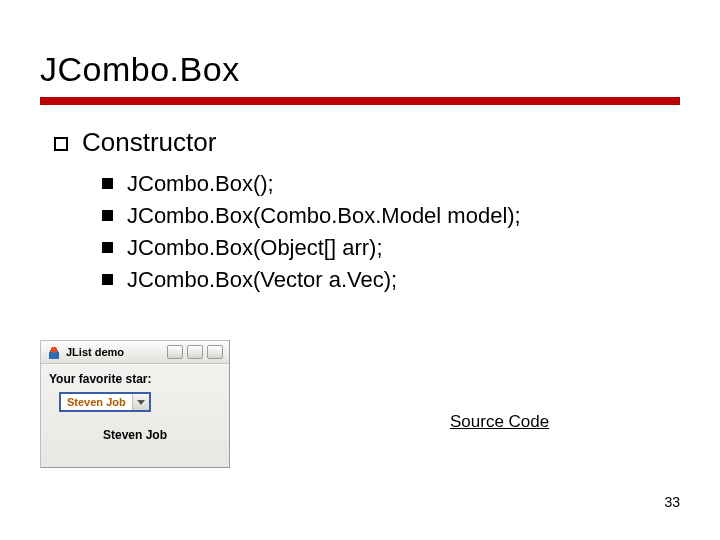 This screenshot has height=540, width=720. Describe the element at coordinates (135, 407) in the screenshot. I see `demo-body: Your favorite star: Steven Job Steven Jo…` at that location.